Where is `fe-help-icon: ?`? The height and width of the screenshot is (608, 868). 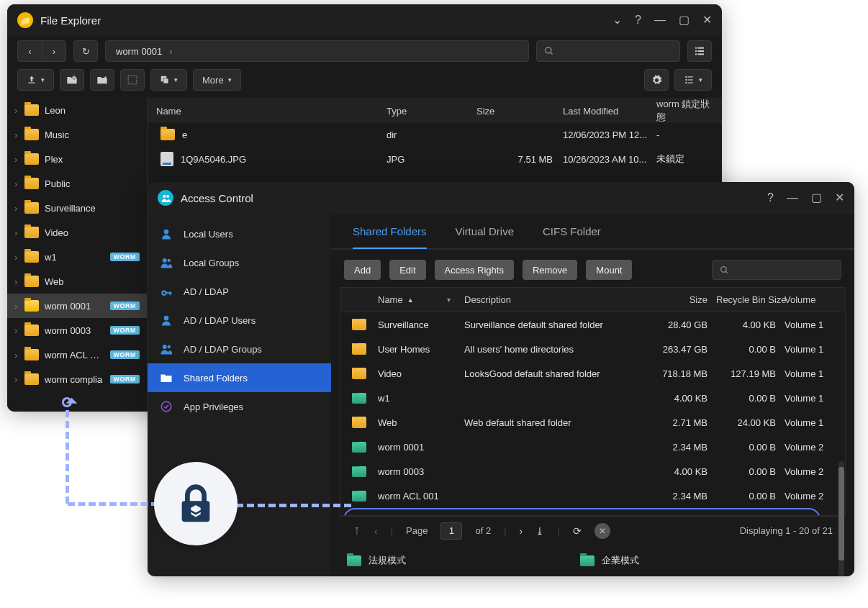 fe-help-icon: ? is located at coordinates (638, 20).